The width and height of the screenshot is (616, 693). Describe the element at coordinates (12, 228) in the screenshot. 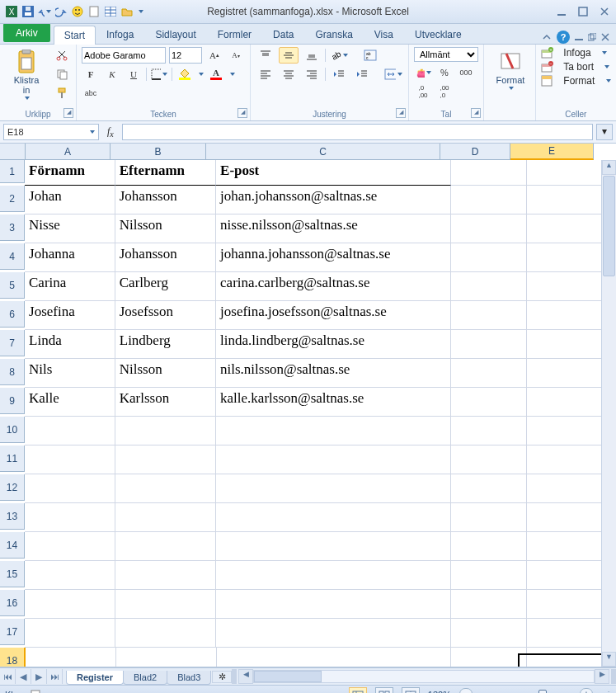

I see `row-header: 3` at that location.